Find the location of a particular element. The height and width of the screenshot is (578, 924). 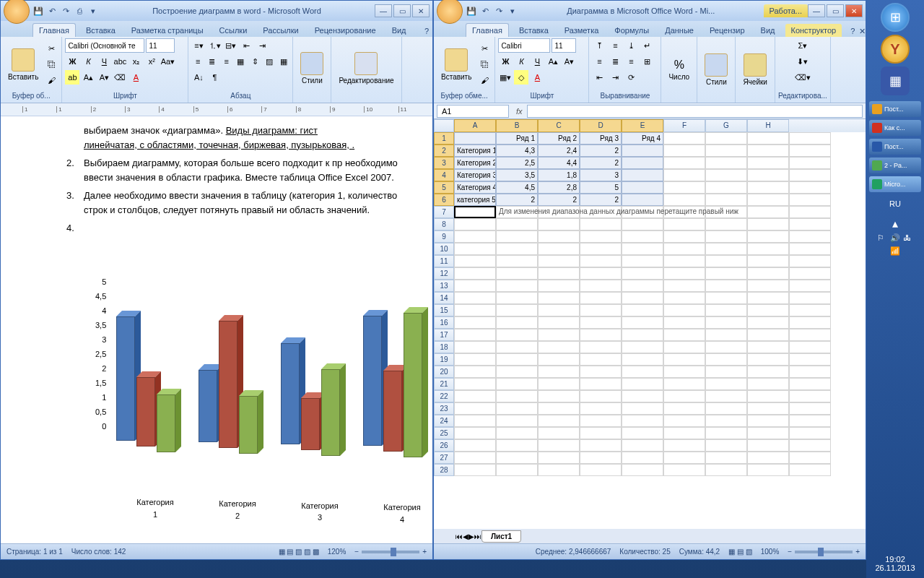

tab-home: Главная is located at coordinates (487, 30).